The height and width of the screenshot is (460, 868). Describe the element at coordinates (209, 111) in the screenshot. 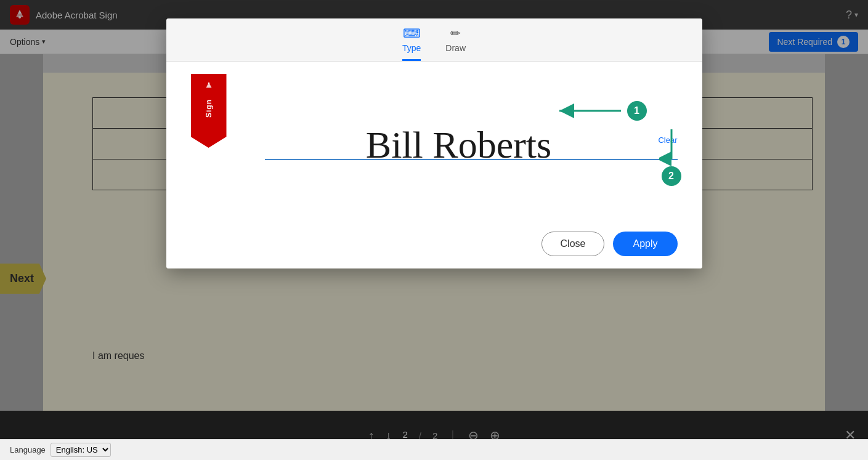

I see `sign-badge: Sign` at that location.